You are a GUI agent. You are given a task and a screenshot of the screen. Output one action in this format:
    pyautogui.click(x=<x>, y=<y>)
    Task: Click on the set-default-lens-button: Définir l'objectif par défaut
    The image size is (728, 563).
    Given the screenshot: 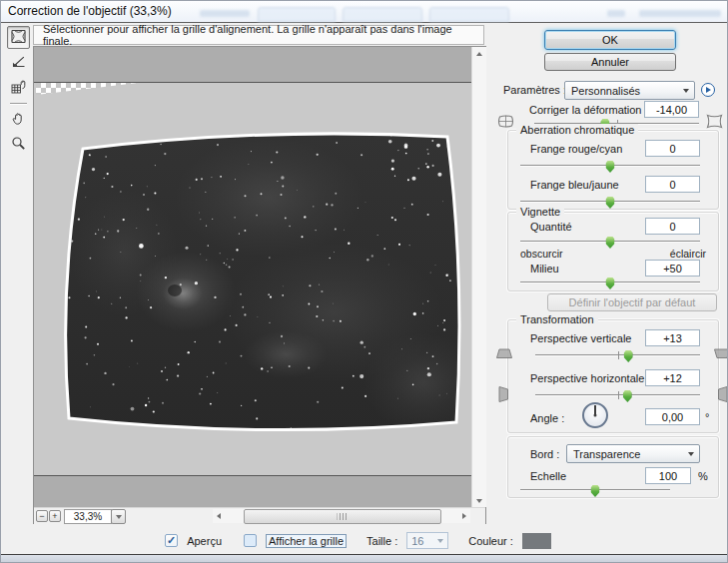 What is the action you would take?
    pyautogui.click(x=632, y=302)
    